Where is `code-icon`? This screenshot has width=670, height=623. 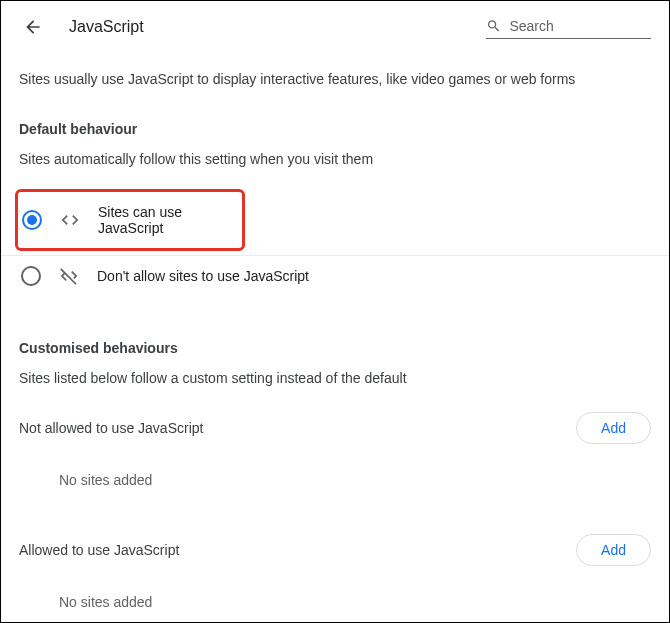 code-icon is located at coordinates (70, 220).